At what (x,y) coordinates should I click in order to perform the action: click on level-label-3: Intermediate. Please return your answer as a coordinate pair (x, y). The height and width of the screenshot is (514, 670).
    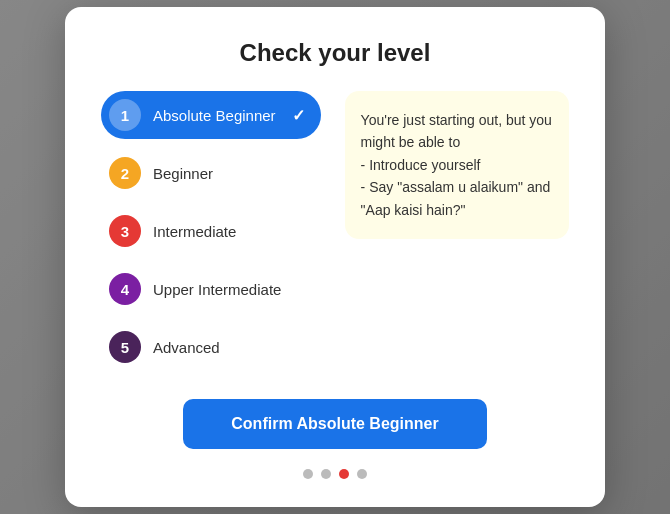
    Looking at the image, I should click on (194, 232).